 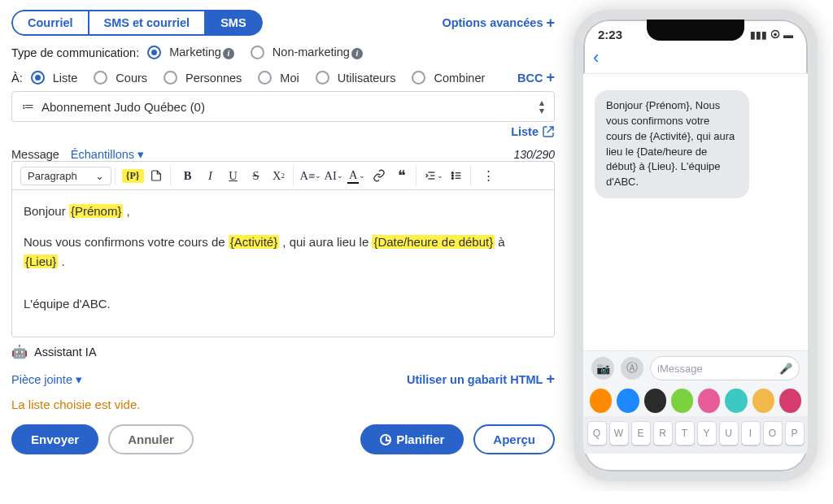 What do you see at coordinates (786, 369) in the screenshot?
I see `mic-icon: 🎤` at bounding box center [786, 369].